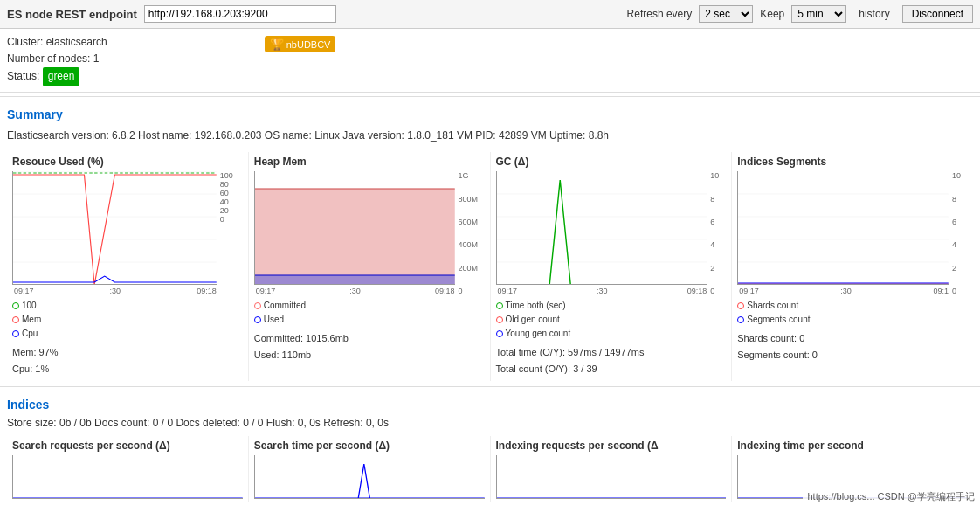 Image resolution: width=980 pixels, height=505 pixels. Describe the element at coordinates (602, 228) in the screenshot. I see `gc-chart-area` at that location.